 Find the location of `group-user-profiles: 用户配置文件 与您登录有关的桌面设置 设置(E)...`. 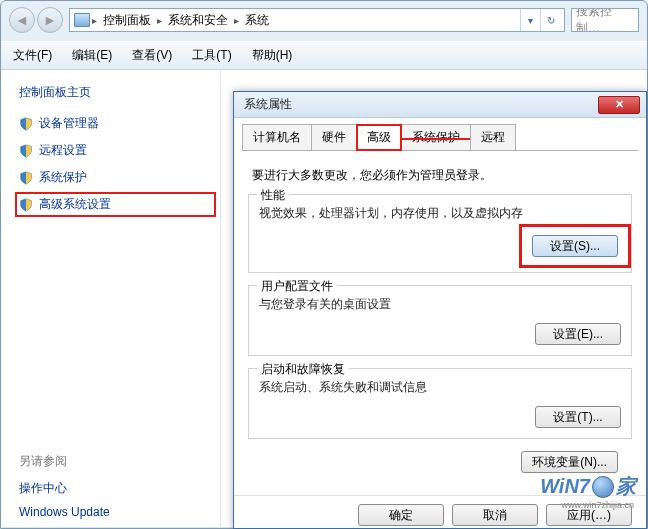

group-user-profiles: 用户配置文件 与您登录有关的桌面设置 设置(E)... is located at coordinates (440, 320).